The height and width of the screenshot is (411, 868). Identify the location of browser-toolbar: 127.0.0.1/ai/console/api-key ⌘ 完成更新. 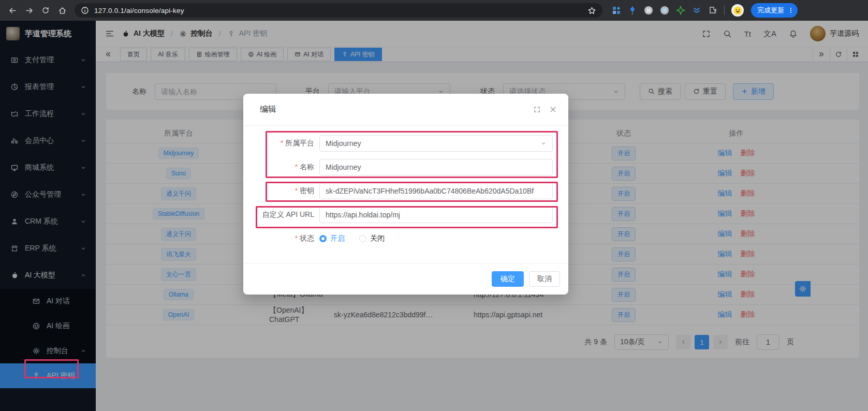
(434, 10).